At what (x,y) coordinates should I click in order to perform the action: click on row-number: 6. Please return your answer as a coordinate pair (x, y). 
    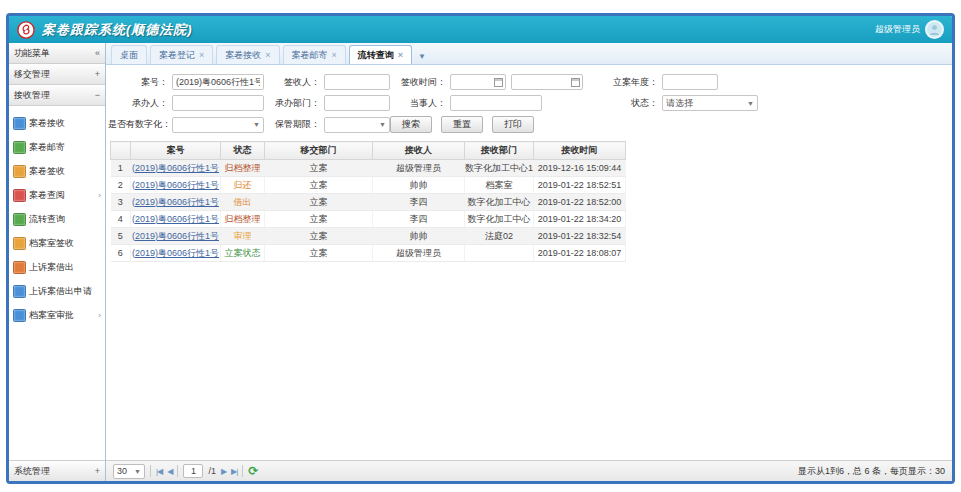
    Looking at the image, I should click on (121, 254).